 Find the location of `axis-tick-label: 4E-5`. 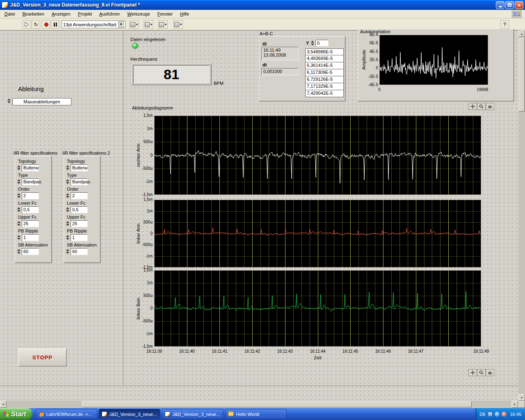

axis-tick-label: 4E-5 is located at coordinates (368, 52).